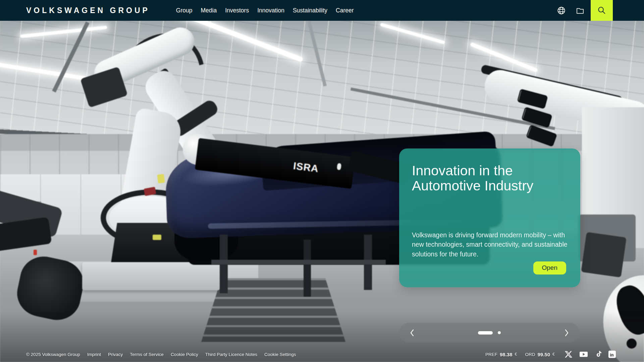 The image size is (644, 362). What do you see at coordinates (53, 355) in the screenshot?
I see `copyright-text: © 2025 Volkswagen Group` at bounding box center [53, 355].